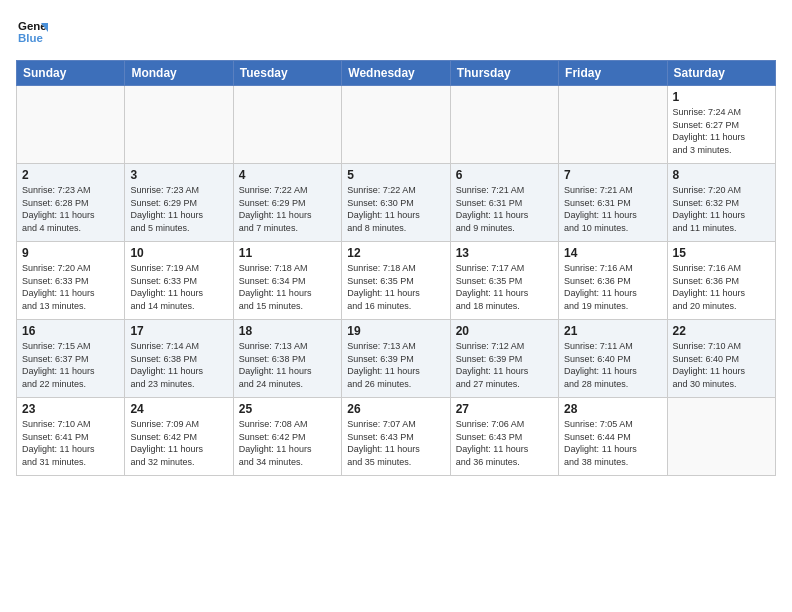 This screenshot has width=792, height=612. I want to click on calendar-week-row: 2Sunrise: 7:23 AM Sunset: 6:28 PM Daylig…, so click(396, 203).